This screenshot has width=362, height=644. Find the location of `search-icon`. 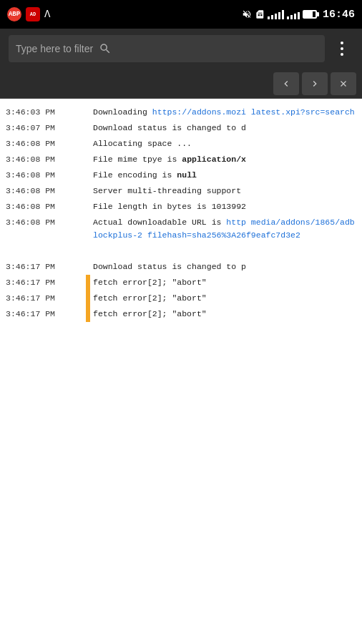

search-icon is located at coordinates (105, 49).